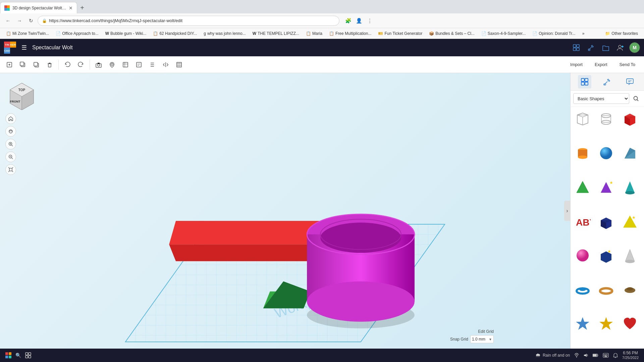 This screenshot has width=644, height=362. What do you see at coordinates (601, 64) in the screenshot?
I see `export-button: Export` at bounding box center [601, 64].